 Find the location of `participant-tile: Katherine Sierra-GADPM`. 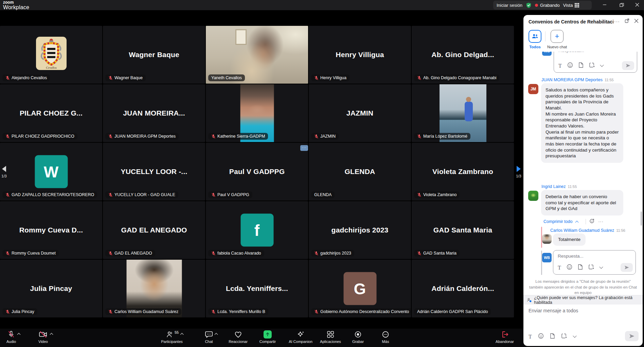

participant-tile: Katherine Sierra-GADPM is located at coordinates (257, 113).